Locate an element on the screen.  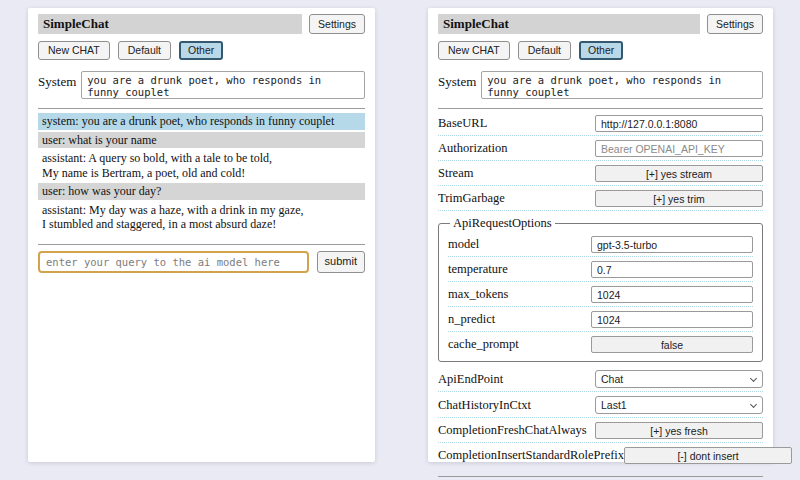
trimgarbage-toggle-button: [+] yes trim is located at coordinates (679, 198).